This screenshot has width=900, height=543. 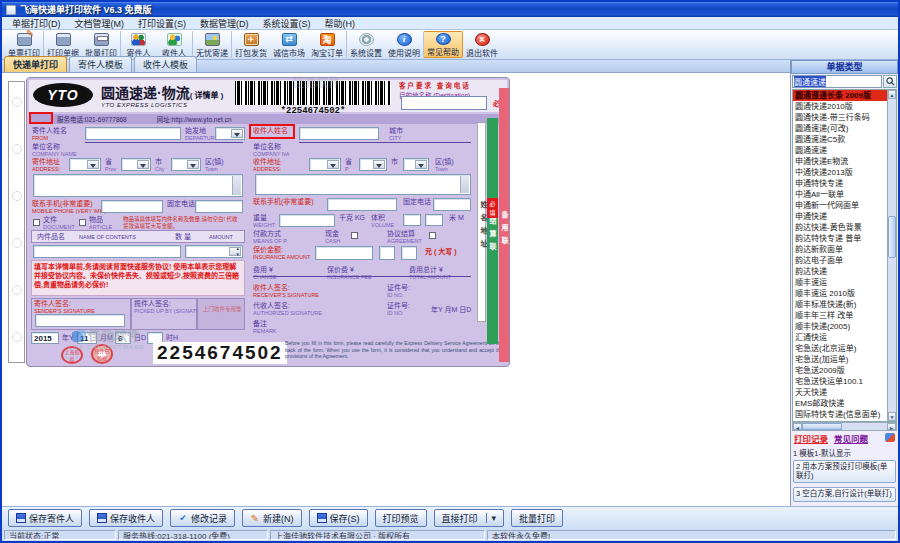 What do you see at coordinates (840, 206) in the screenshot?
I see `template-list-item: 申通新一代网面单` at bounding box center [840, 206].